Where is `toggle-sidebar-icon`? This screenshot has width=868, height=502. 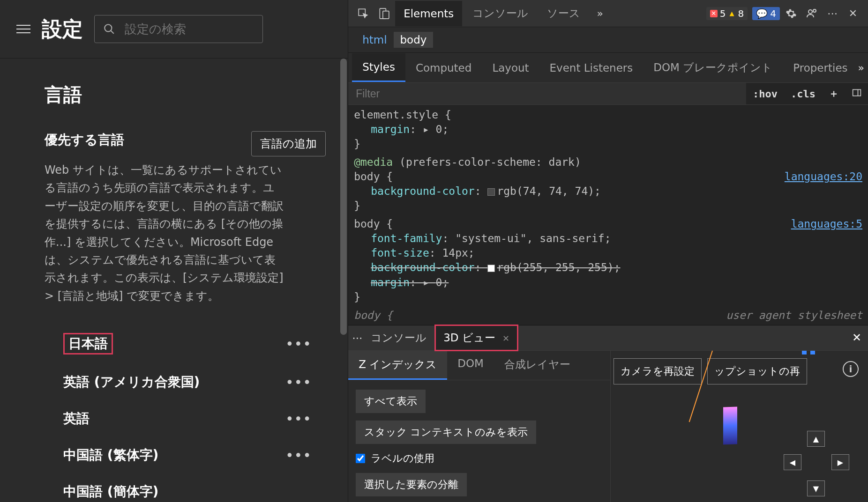 toggle-sidebar-icon is located at coordinates (857, 94).